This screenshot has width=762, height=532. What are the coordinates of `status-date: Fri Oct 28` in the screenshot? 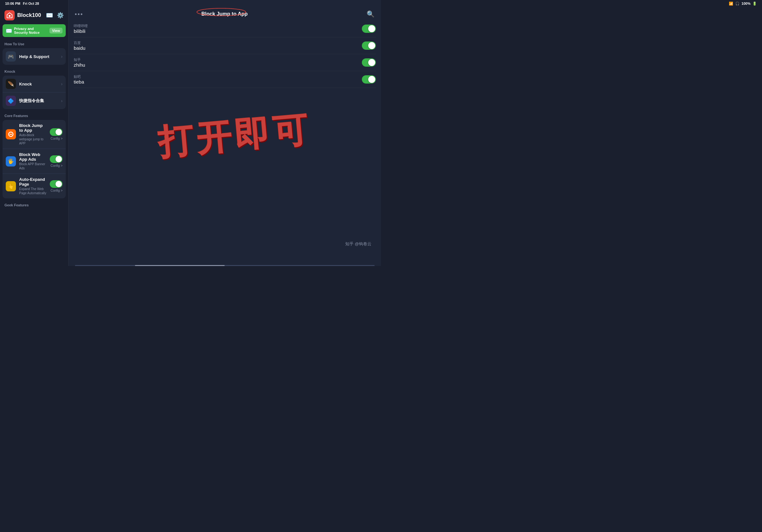 It's located at (31, 3).